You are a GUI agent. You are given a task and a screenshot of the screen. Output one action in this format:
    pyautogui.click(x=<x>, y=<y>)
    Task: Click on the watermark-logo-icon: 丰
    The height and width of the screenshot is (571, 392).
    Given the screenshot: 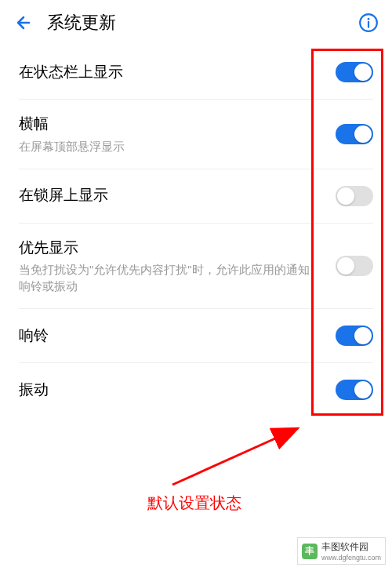 What is the action you would take?
    pyautogui.click(x=310, y=551)
    